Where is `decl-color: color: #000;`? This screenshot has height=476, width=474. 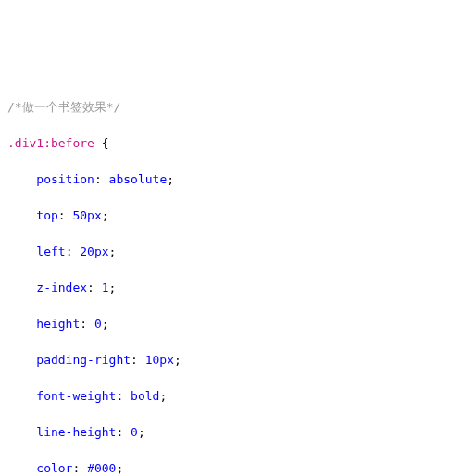 decl-color: color: #000; is located at coordinates (237, 469).